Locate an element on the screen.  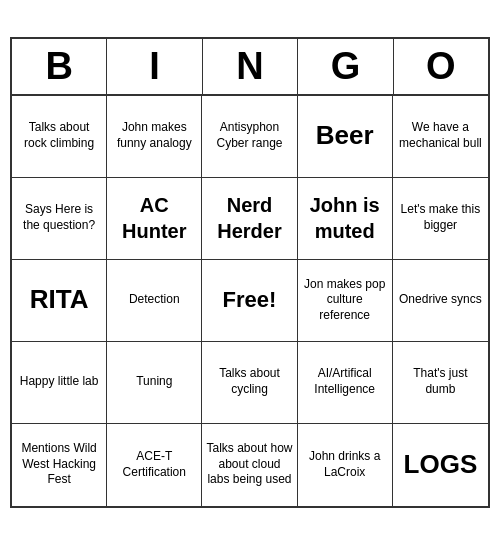
cell-8: John is muted is located at coordinates (346, 219).